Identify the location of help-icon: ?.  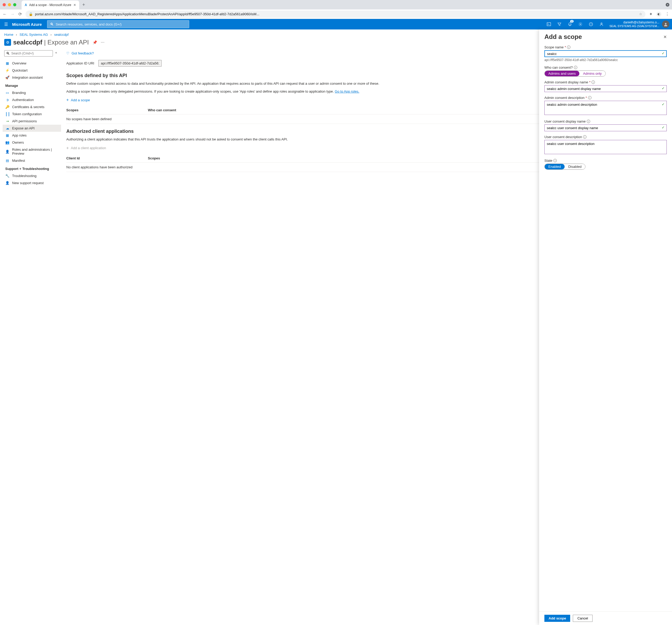
(591, 24).